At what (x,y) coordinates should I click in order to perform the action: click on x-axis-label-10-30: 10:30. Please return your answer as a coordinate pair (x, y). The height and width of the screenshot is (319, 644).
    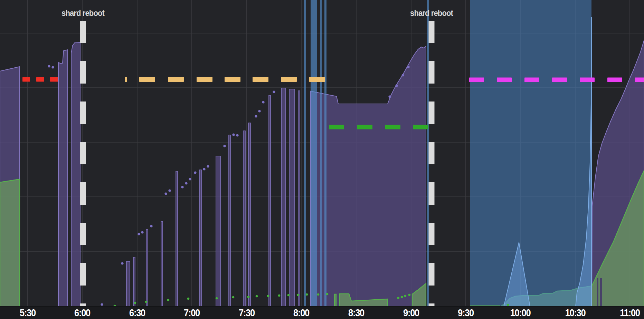
    Looking at the image, I should click on (575, 313).